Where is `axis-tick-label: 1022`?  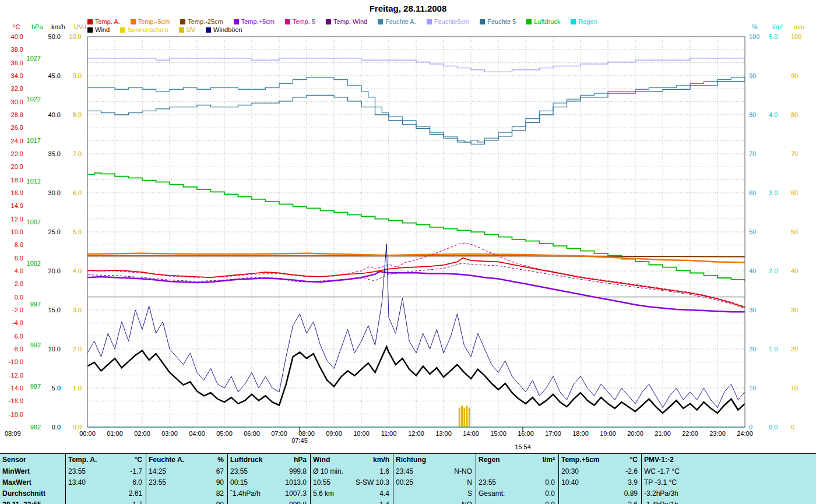
axis-tick-label: 1022 is located at coordinates (34, 99).